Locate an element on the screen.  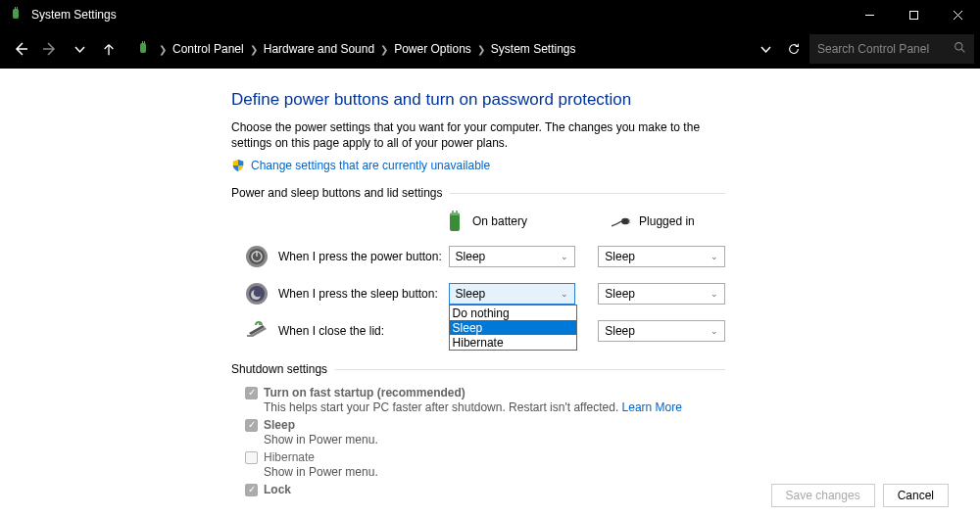
close-button is located at coordinates (958, 15).